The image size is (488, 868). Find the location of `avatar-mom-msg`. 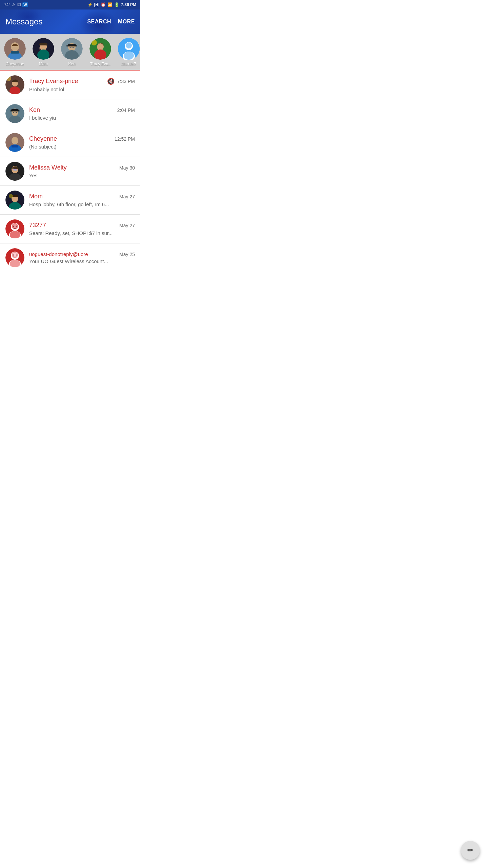

avatar-mom-msg is located at coordinates (15, 200).